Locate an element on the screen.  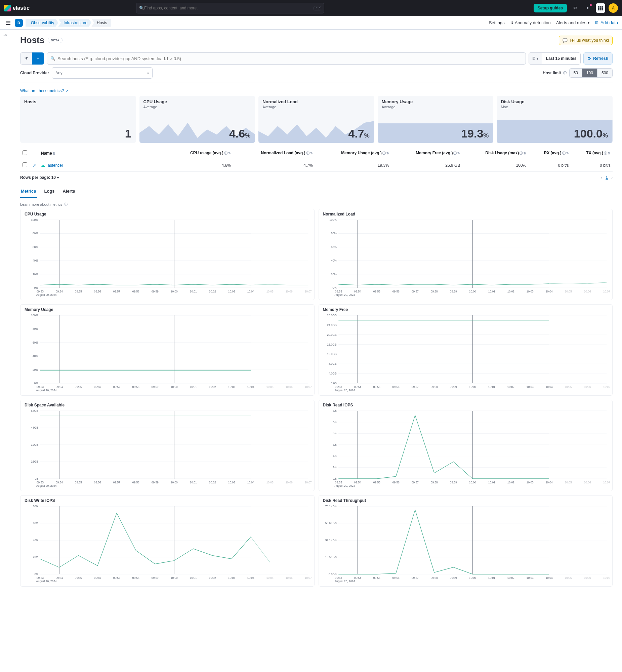
kql-input: 🔍 is located at coordinates (286, 59).